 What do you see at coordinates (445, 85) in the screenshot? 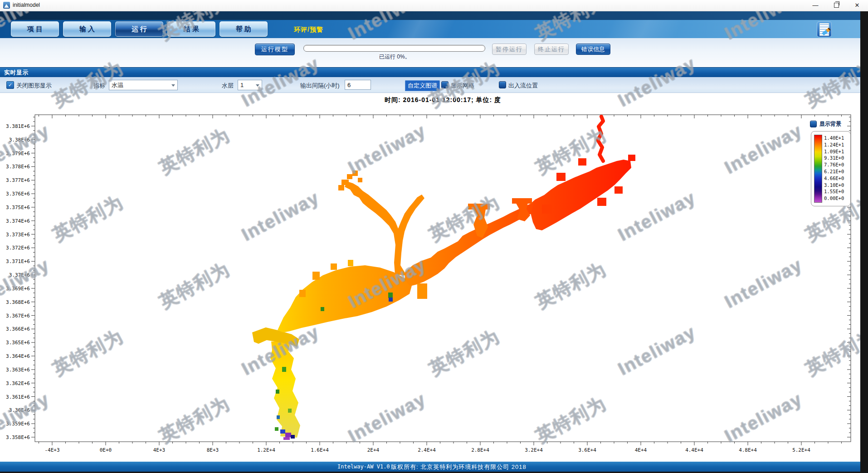
I see `show-grid-checkbox` at bounding box center [445, 85].